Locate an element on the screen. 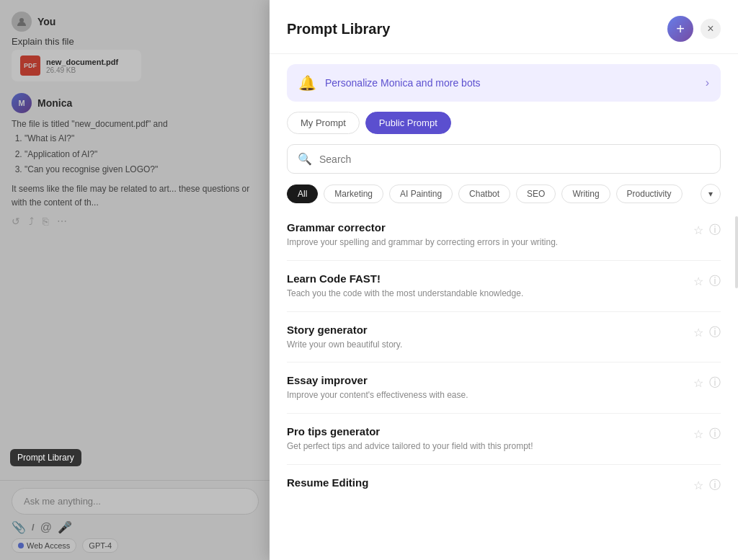 This screenshot has width=738, height=560. prompt-name: Pro tips generator is located at coordinates (486, 431).